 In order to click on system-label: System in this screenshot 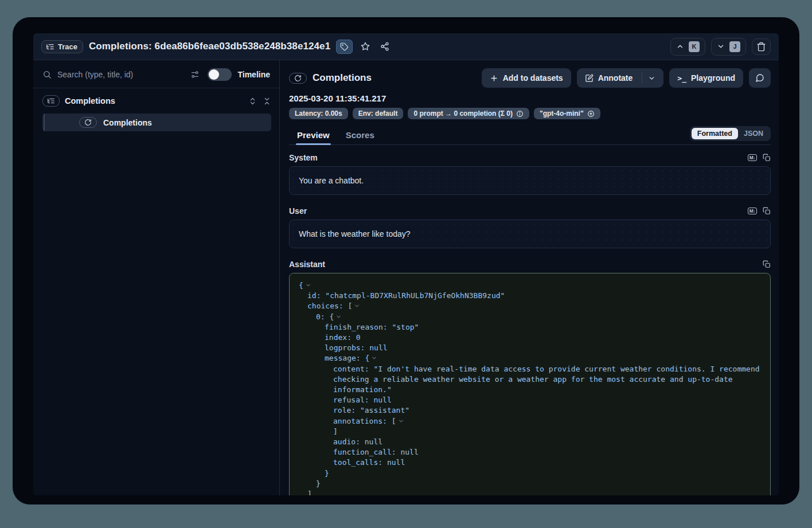, I will do `click(518, 158)`.